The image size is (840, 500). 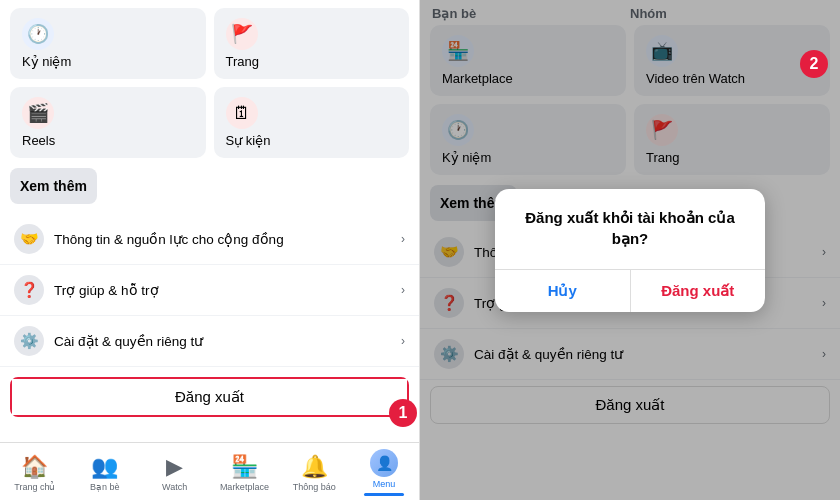 What do you see at coordinates (210, 397) in the screenshot?
I see `logout-area: Đăng xuất 1` at bounding box center [210, 397].